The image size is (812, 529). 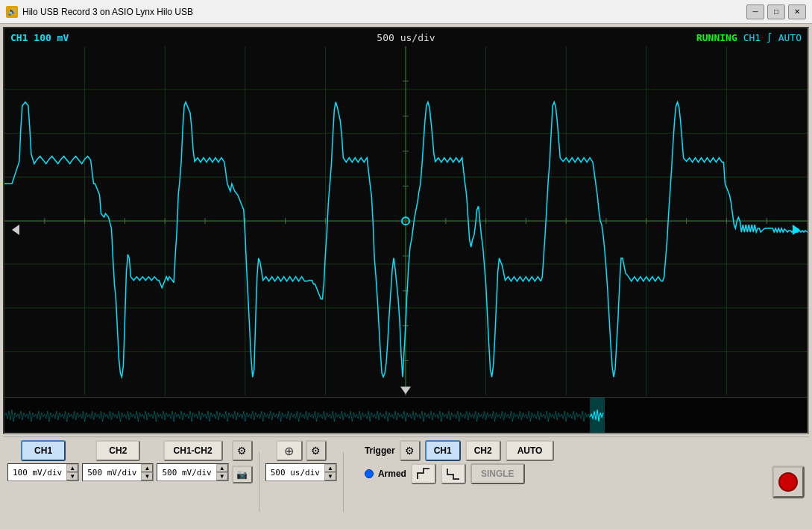 What do you see at coordinates (483, 451) in the screenshot?
I see `trigger-ch2-button: CH2` at bounding box center [483, 451].